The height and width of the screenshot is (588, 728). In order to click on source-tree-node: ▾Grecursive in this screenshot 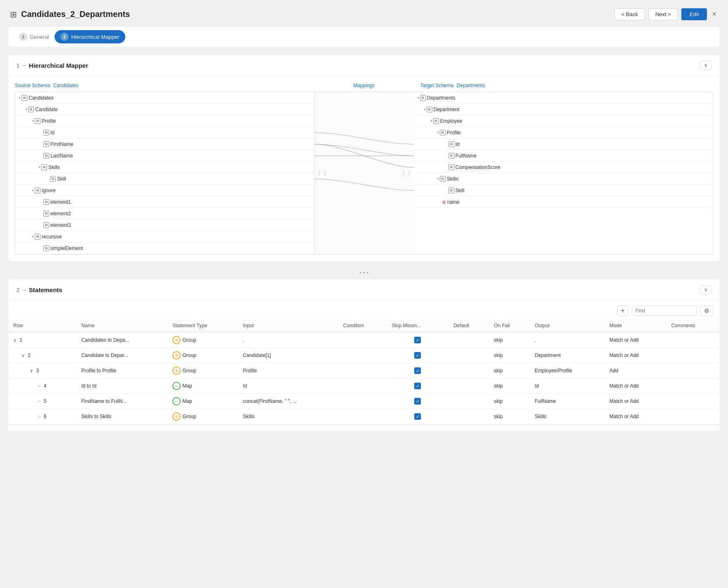, I will do `click(165, 237)`.